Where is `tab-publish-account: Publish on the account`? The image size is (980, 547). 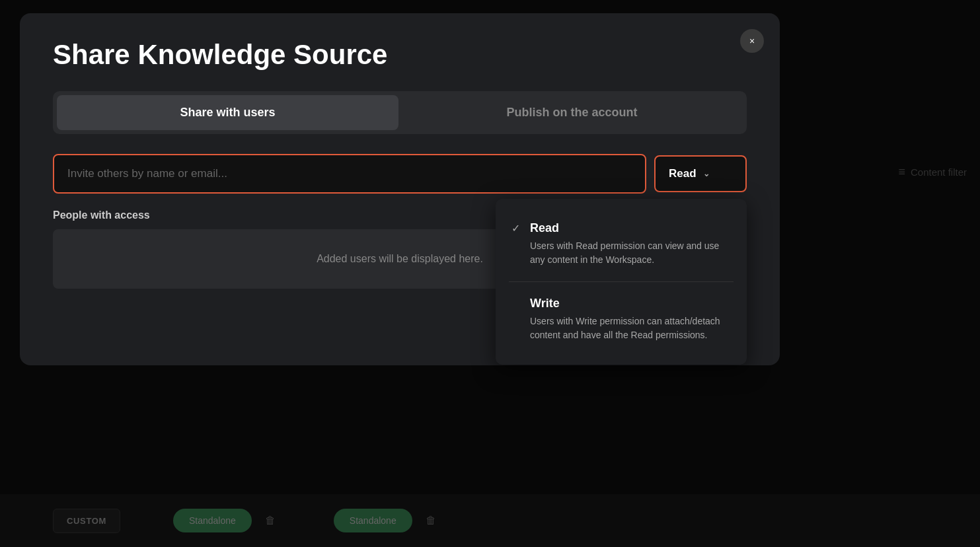
tab-publish-account: Publish on the account is located at coordinates (572, 112).